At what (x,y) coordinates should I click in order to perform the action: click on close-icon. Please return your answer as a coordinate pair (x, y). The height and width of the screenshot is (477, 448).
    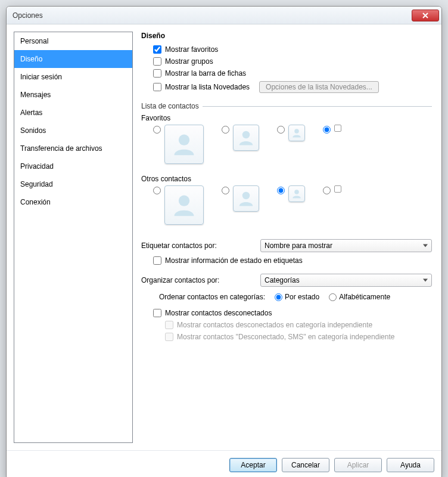
    Looking at the image, I should click on (425, 16).